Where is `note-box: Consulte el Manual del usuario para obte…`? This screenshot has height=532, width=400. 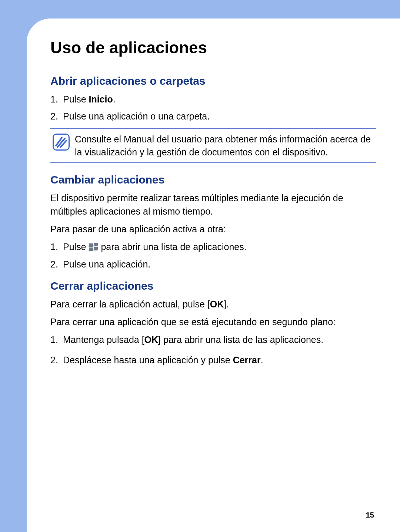 note-box: Consulte el Manual del usuario para obte… is located at coordinates (213, 146).